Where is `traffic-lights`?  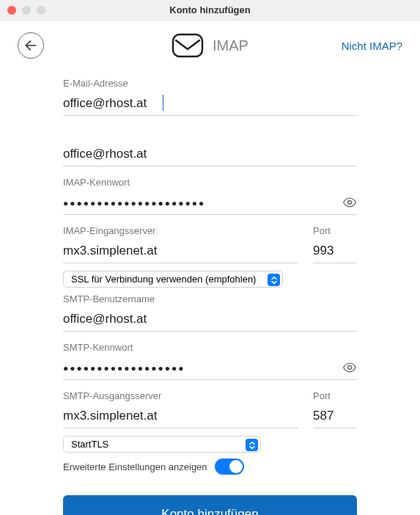
traffic-lights is located at coordinates (23, 10).